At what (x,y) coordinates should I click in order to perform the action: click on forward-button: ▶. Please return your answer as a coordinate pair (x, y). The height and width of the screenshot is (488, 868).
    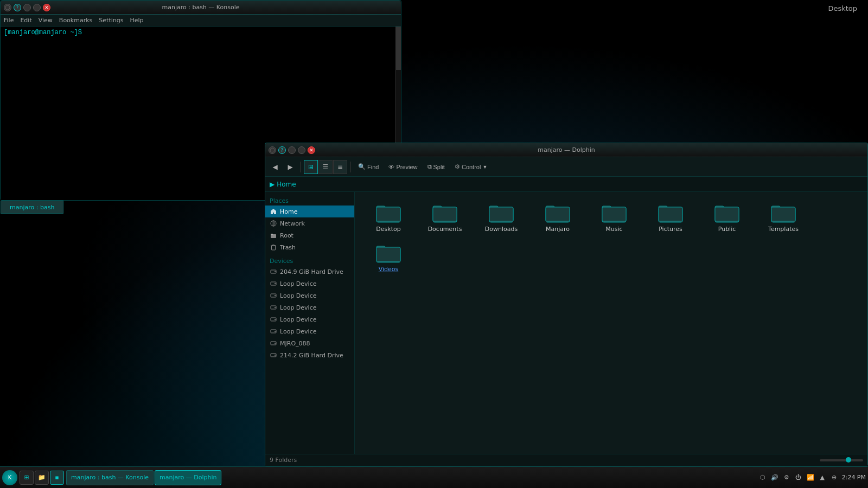
    Looking at the image, I should click on (290, 167).